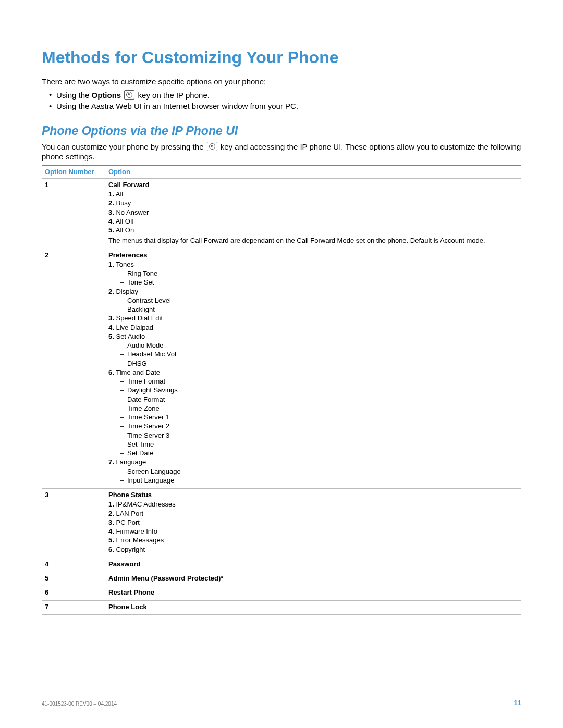 This screenshot has width=563, height=728. Describe the element at coordinates (313, 255) in the screenshot. I see `option-title: Preferences` at that location.